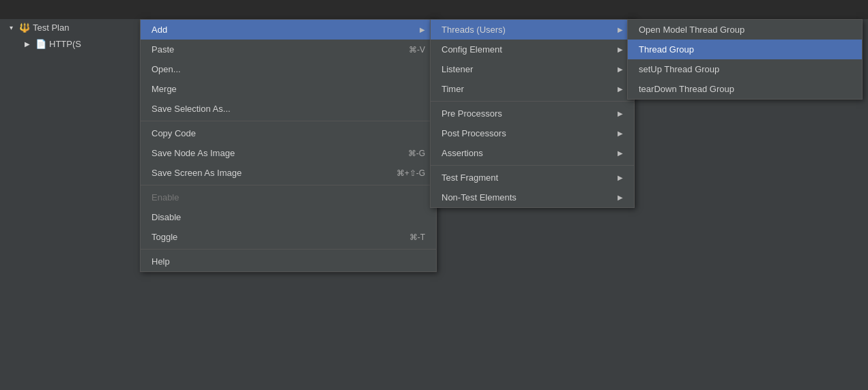  Describe the element at coordinates (288, 262) in the screenshot. I see `menu-item-help: Help` at that location.